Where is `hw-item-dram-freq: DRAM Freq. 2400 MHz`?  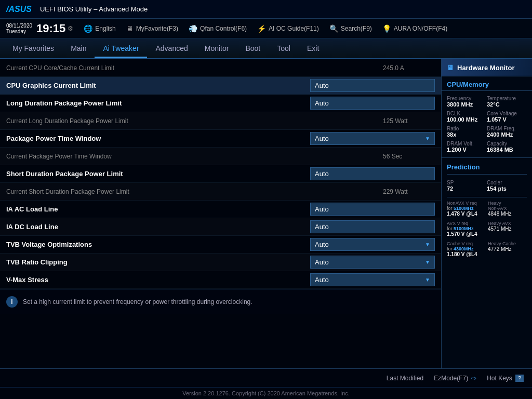
hw-item-dram-freq: DRAM Freq. 2400 MHz is located at coordinates (507, 132).